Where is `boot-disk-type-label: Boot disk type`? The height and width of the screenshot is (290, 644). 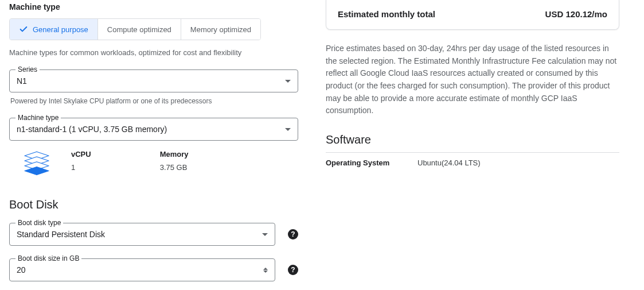
boot-disk-type-label: Boot disk type is located at coordinates (39, 223).